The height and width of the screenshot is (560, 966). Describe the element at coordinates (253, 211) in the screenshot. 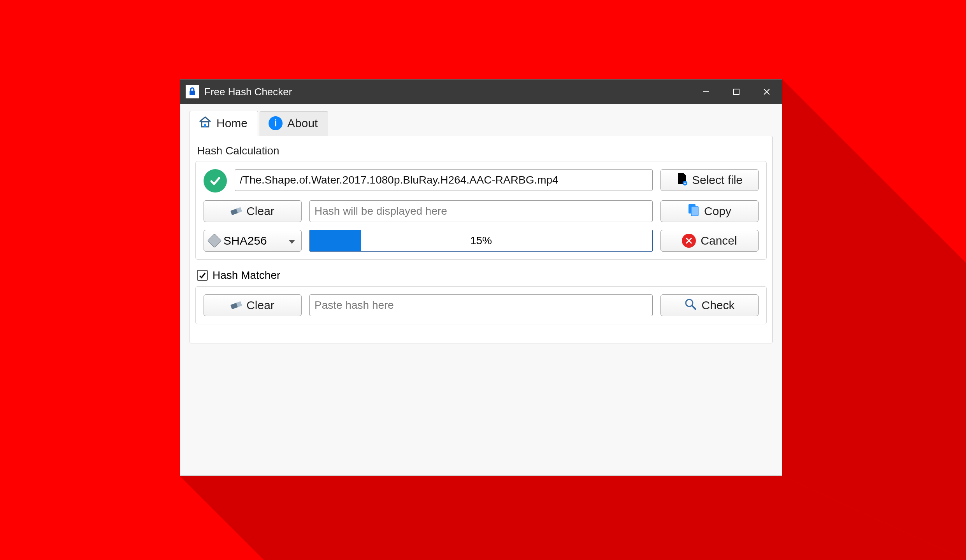

I see `clear-hash-button: Clear` at that location.